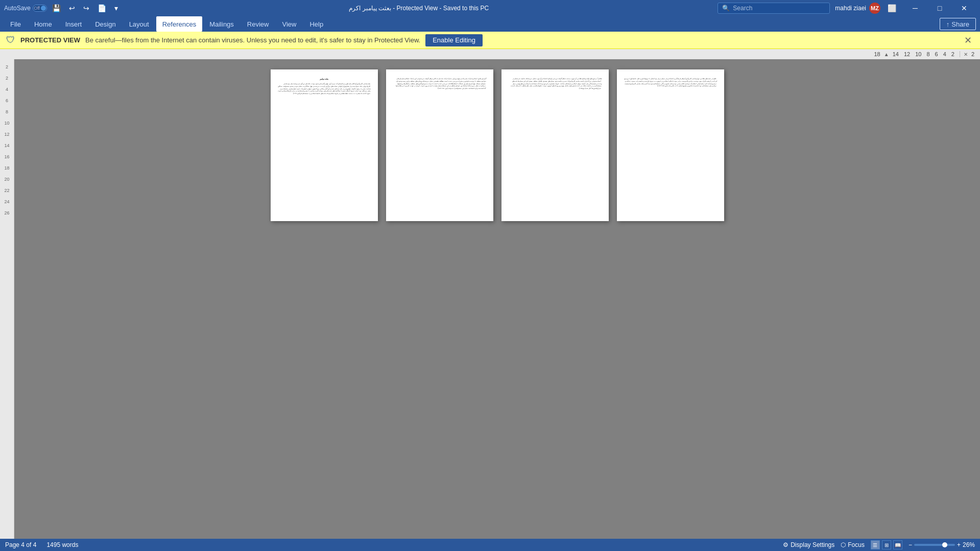 Image resolution: width=980 pixels, height=551 pixels. I want to click on autosave-toggle: Off, so click(40, 8).